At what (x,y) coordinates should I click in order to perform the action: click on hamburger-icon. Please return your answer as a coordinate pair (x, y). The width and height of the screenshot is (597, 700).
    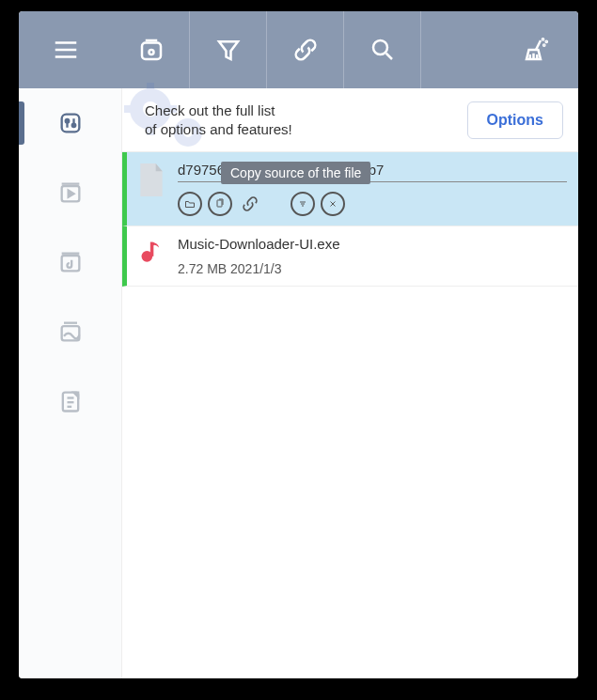
    Looking at the image, I should click on (66, 50).